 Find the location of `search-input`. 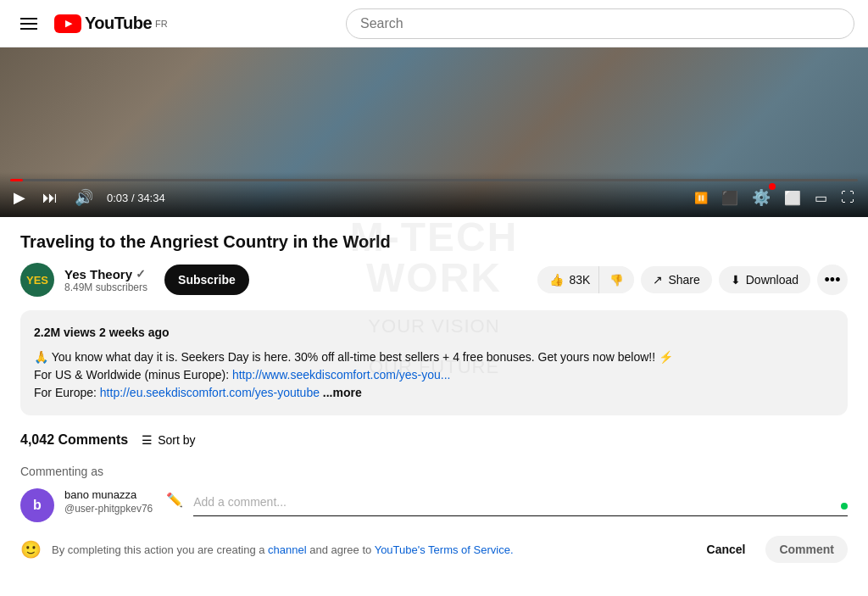

search-input is located at coordinates (600, 24).